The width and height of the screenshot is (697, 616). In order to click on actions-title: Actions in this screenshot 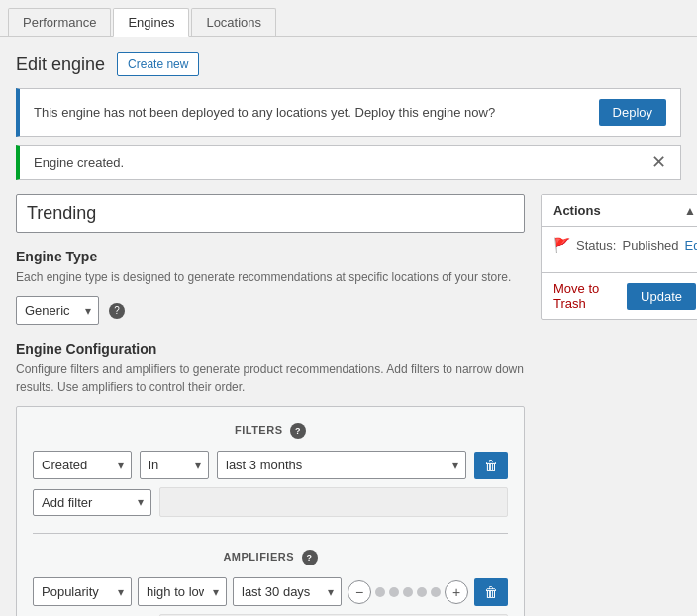, I will do `click(577, 210)`.